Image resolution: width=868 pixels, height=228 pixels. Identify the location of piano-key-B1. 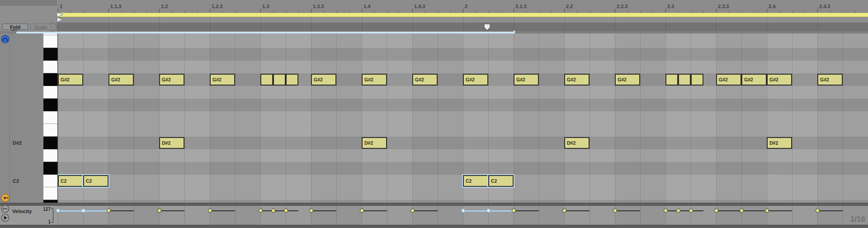
(51, 194).